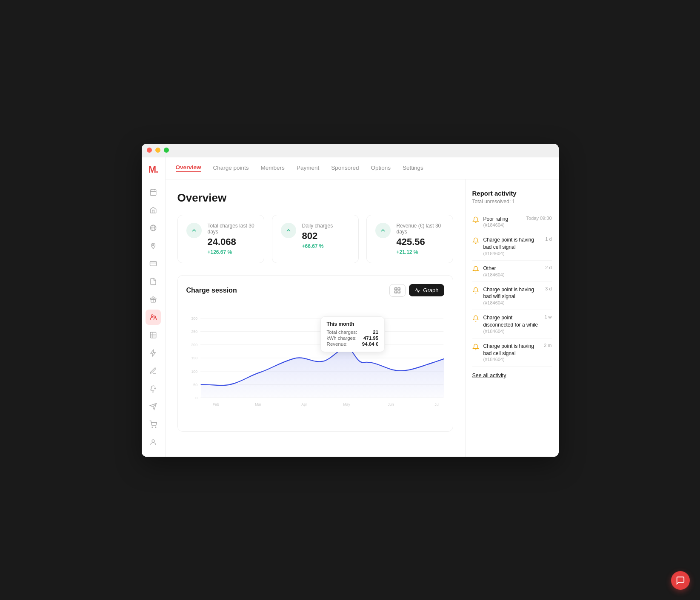 The height and width of the screenshot is (600, 700). I want to click on sidebar-icon-card, so click(153, 264).